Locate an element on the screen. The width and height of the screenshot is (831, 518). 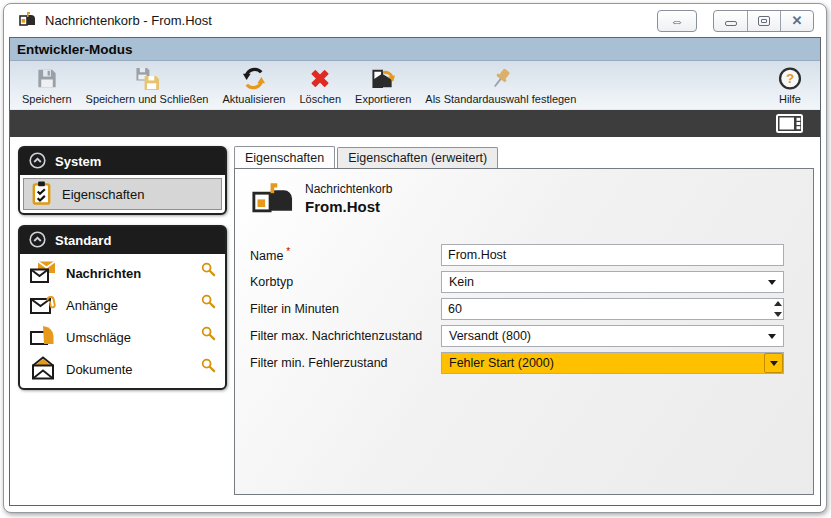
toolbar: Speichern Speichern und Schließen is located at coordinates (415, 85).